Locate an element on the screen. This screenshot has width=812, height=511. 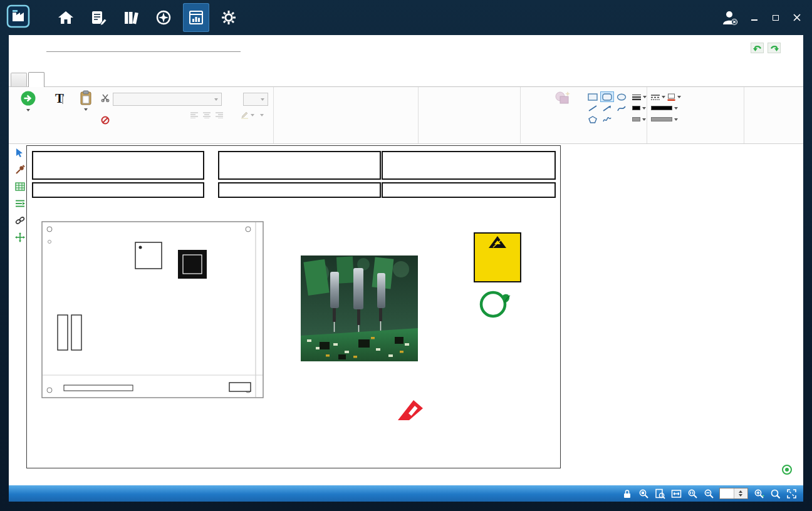
eyedropper-tool-icon is located at coordinates (20, 170).